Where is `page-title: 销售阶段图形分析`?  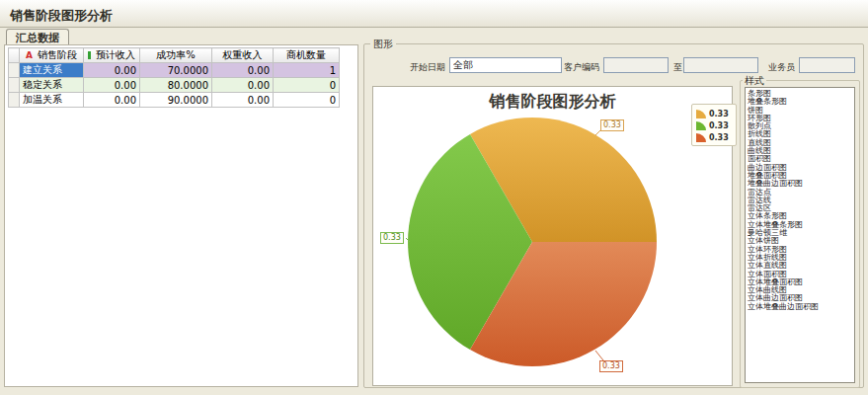 page-title: 销售阶段图形分析 is located at coordinates (61, 16).